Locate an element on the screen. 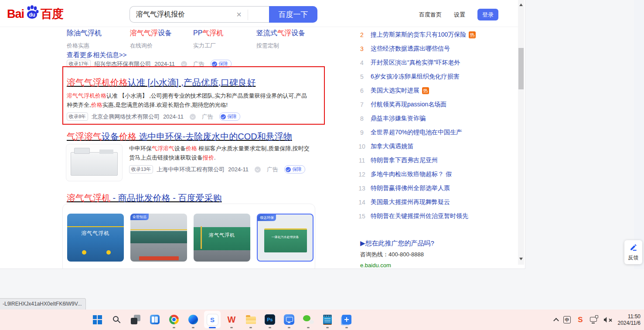 This screenshot has width=644, height=330. search-input is located at coordinates (200, 14).